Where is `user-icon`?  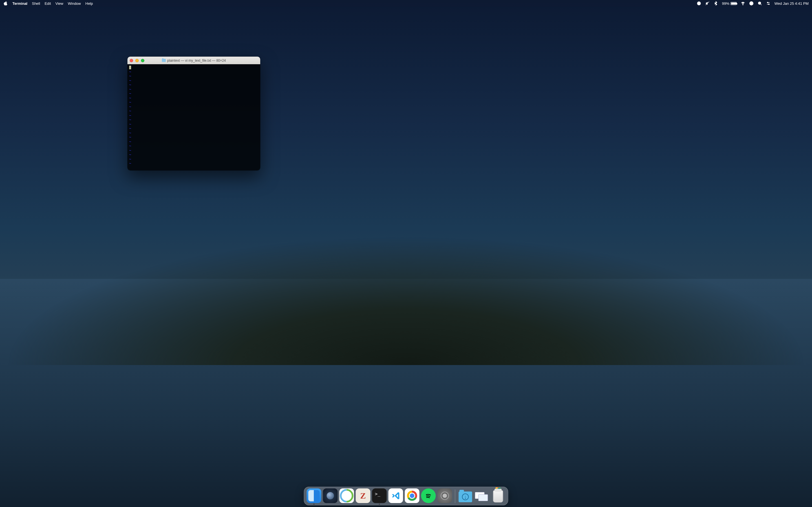 user-icon is located at coordinates (752, 3).